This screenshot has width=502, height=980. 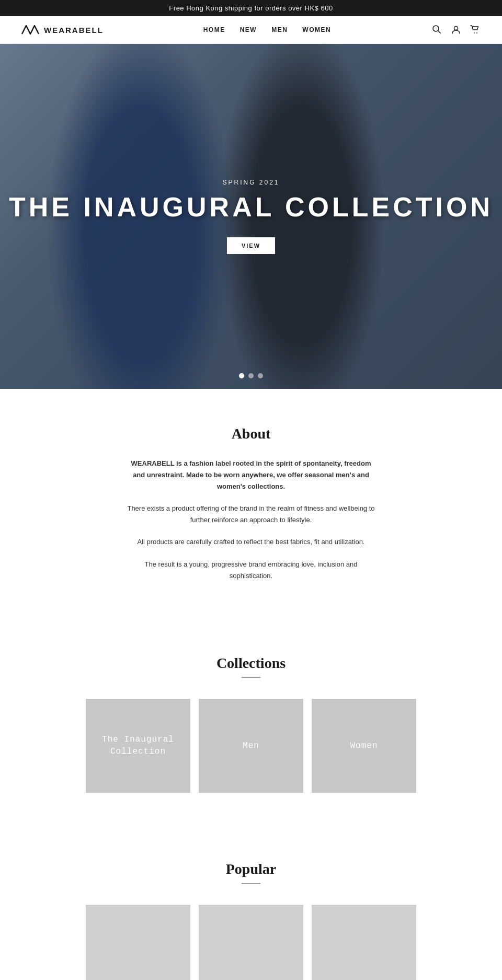 What do you see at coordinates (251, 869) in the screenshot?
I see `popular-title: Popular` at bounding box center [251, 869].